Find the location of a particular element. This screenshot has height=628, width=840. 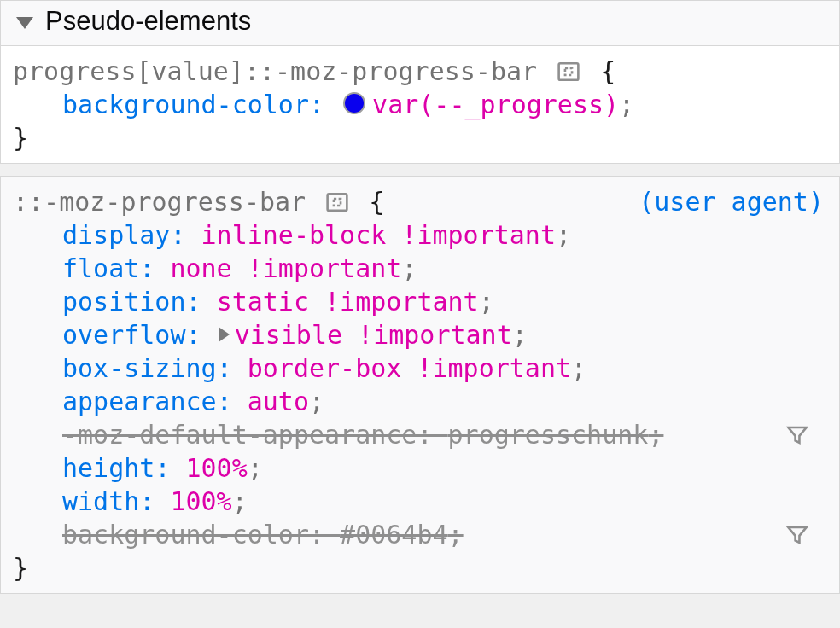

property-value: static !important is located at coordinates (348, 302).